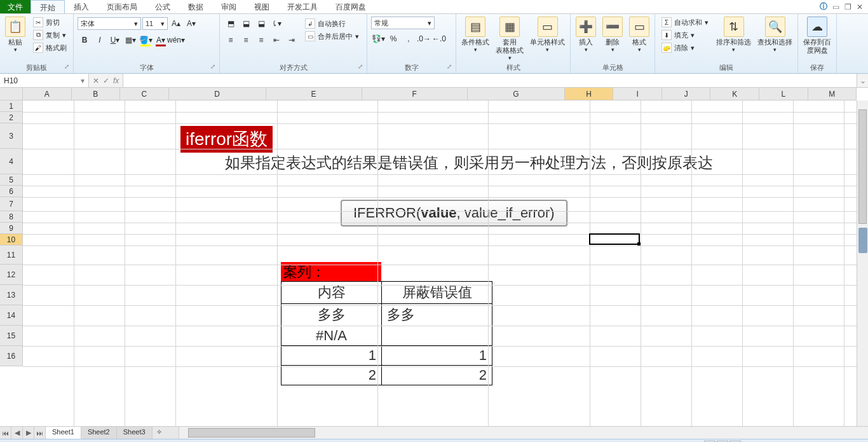 The width and height of the screenshot is (868, 442). What do you see at coordinates (15, 34) in the screenshot?
I see `paste-button: 📋 粘贴 ▾` at bounding box center [15, 34].